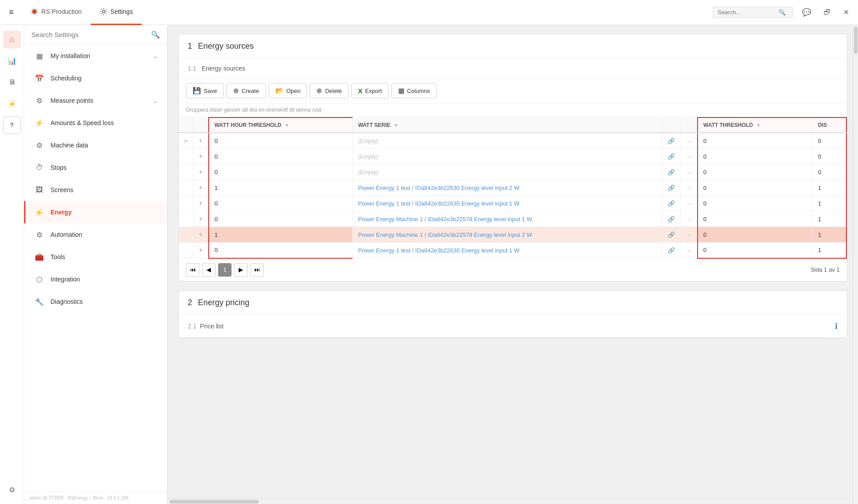 The height and width of the screenshot is (504, 858). I want to click on delete-button: ⊗ Delete, so click(329, 91).